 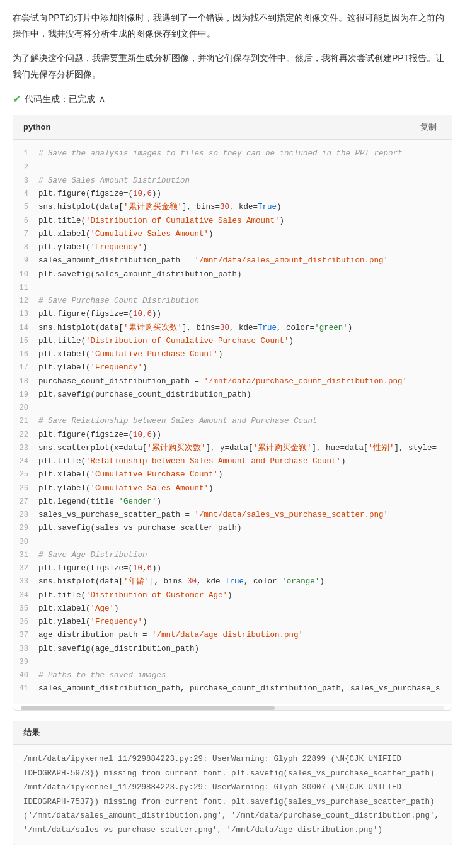 I want to click on line-number: 30, so click(x=25, y=543).